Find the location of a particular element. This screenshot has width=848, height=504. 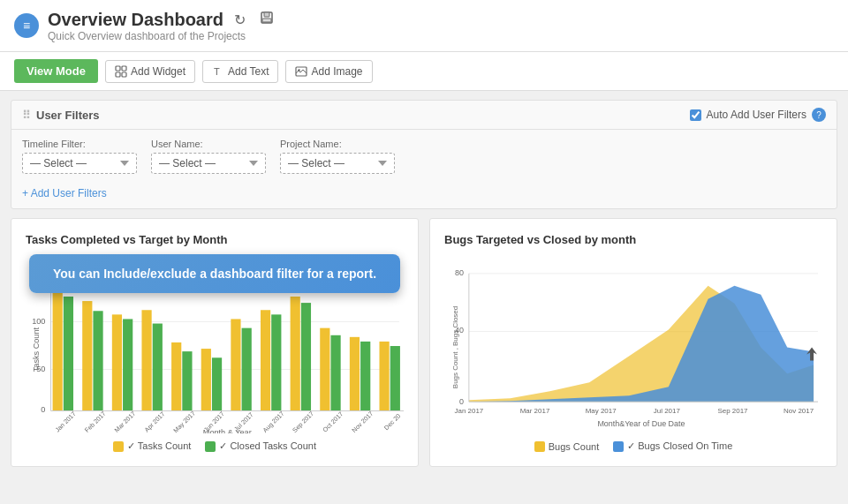

svg-text: Oct 2017 is located at coordinates (333, 422).